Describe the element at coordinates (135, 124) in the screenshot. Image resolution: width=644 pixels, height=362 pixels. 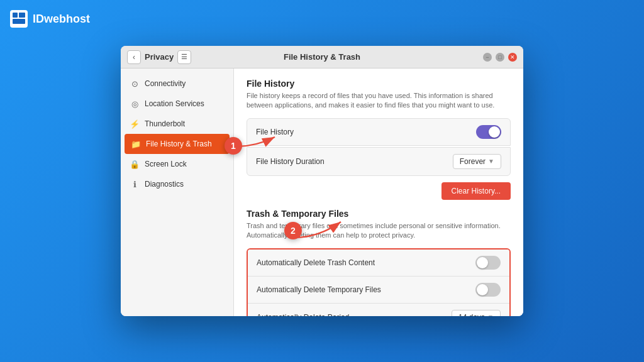
I see `thunderbolt-icon: ⚡` at that location.